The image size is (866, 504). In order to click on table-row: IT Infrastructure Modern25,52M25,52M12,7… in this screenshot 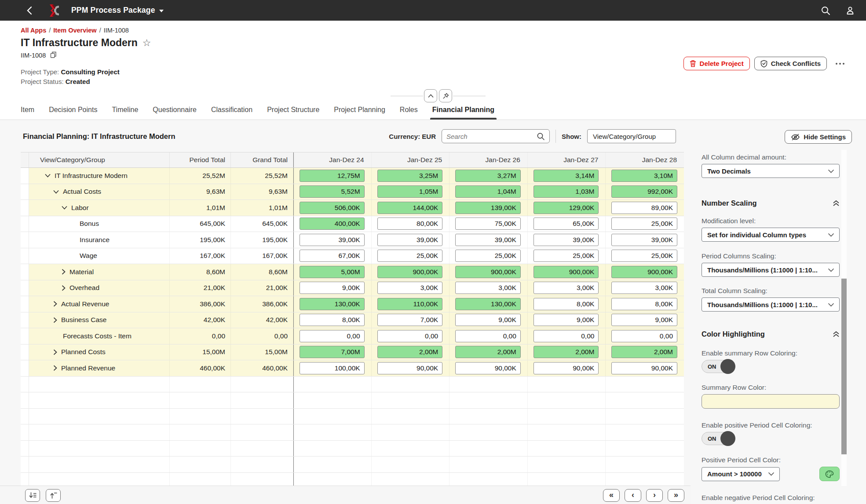, I will do `click(352, 176)`.